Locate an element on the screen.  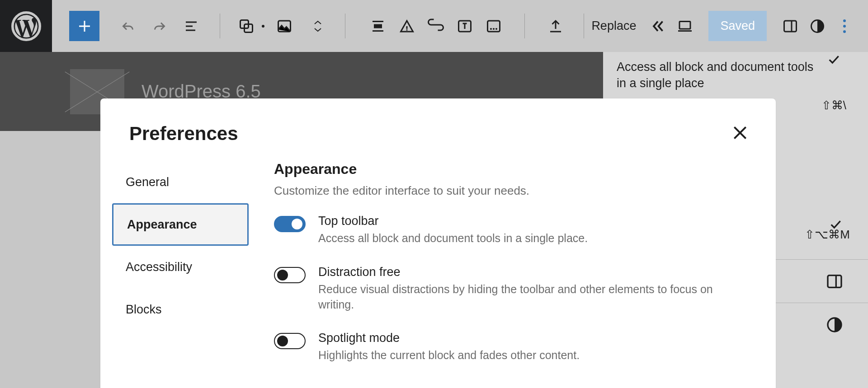
add-block-button is located at coordinates (84, 26).